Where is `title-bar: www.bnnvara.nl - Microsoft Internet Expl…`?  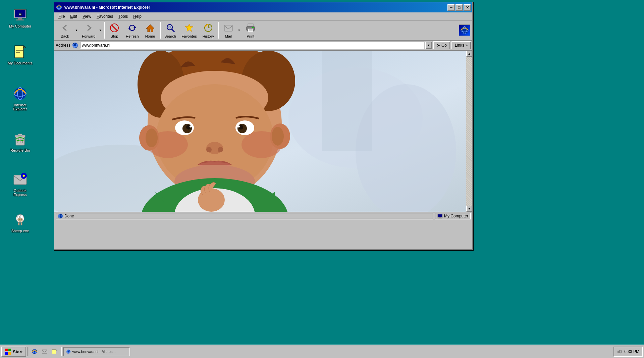
title-bar: www.bnnvara.nl - Microsoft Internet Expl… is located at coordinates (263, 7).